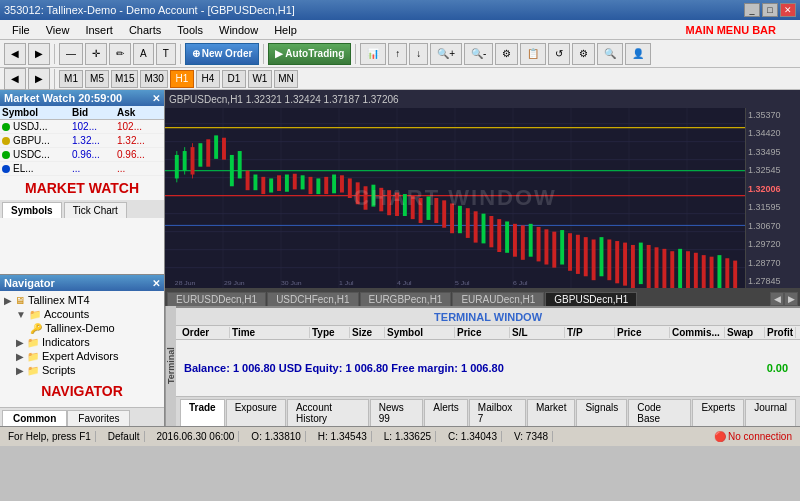 This screenshot has height=501, width=800. What do you see at coordinates (718, 412) in the screenshot?
I see `term-tab-experts: Experts` at bounding box center [718, 412].